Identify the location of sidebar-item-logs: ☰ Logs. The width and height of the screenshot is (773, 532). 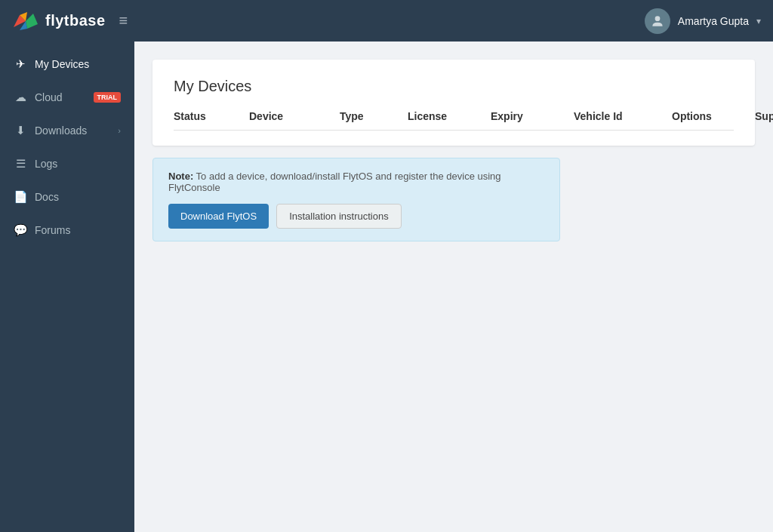
(67, 164).